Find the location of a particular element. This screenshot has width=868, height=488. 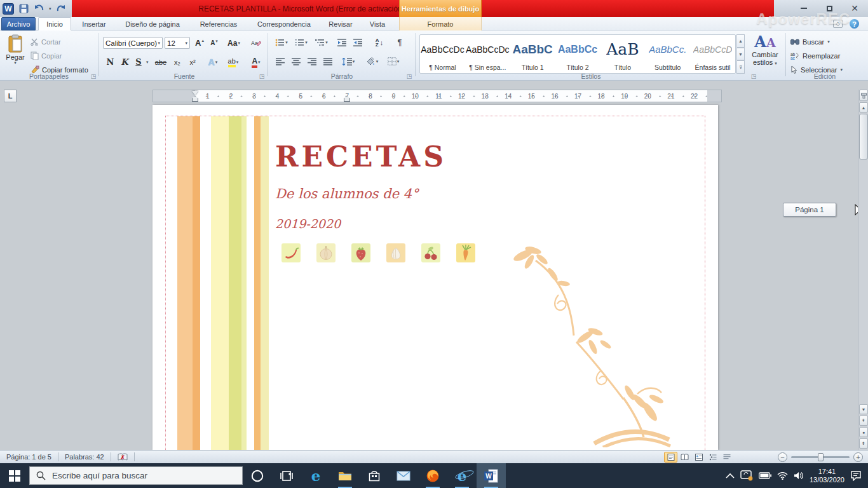

align-center-button is located at coordinates (296, 61).